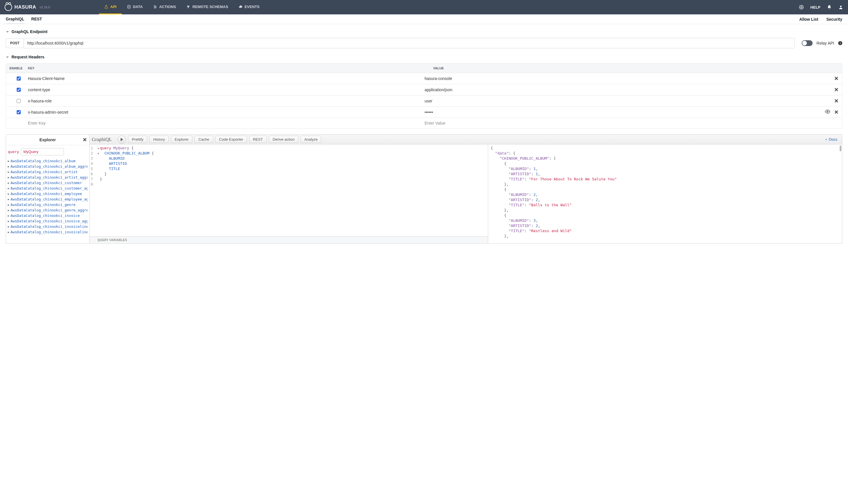 The width and height of the screenshot is (848, 504). What do you see at coordinates (226, 112) in the screenshot?
I see `header-key: x-hasura-admin-secret` at bounding box center [226, 112].